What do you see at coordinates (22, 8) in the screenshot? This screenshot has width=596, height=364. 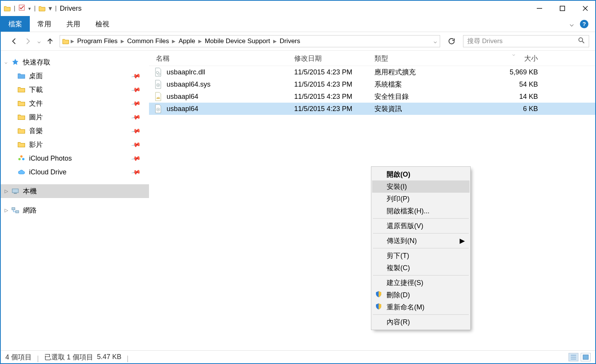 I see `qat-save-icon` at bounding box center [22, 8].